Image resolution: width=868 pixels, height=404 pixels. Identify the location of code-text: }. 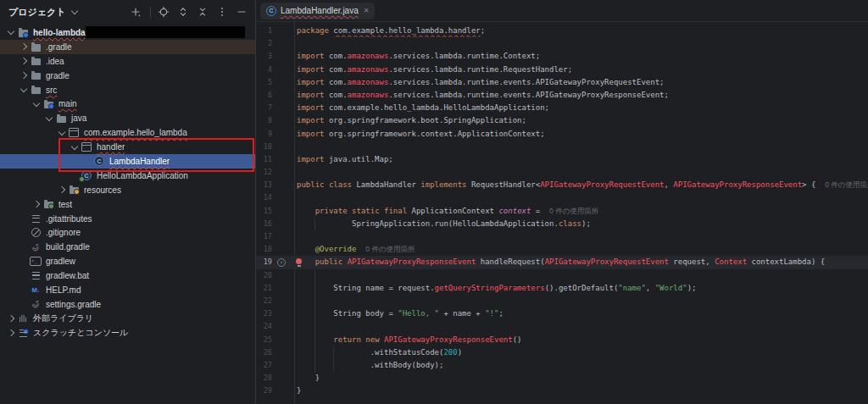
(581, 391).